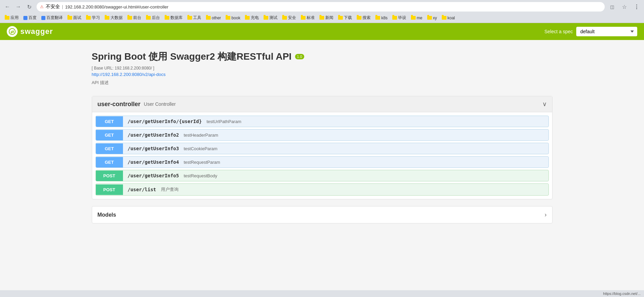  I want to click on bookmark-item: 安全, so click(289, 18).